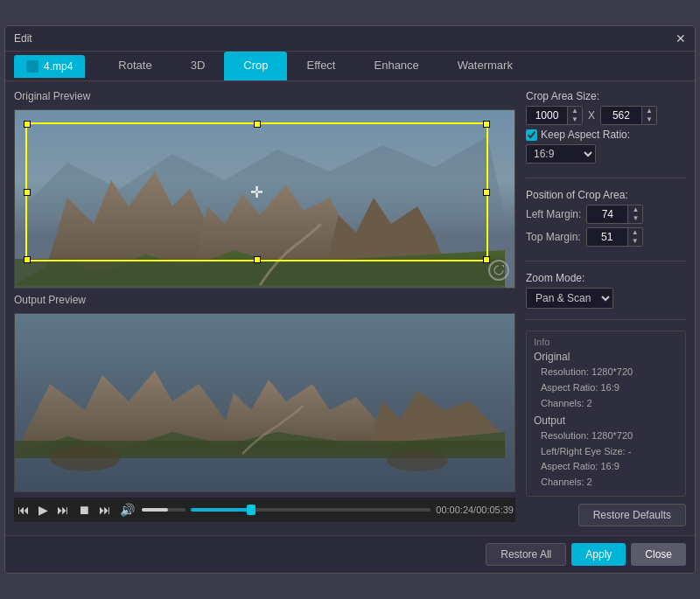  Describe the element at coordinates (614, 214) in the screenshot. I see `left-margin-input-group: ▲ ▼` at that location.